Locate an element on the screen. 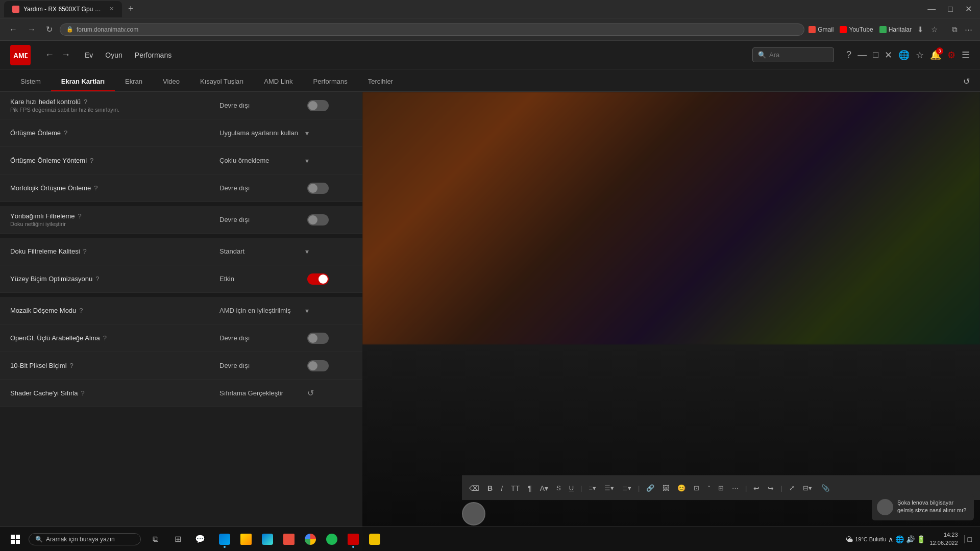  task-view-icon: ⧉ is located at coordinates (155, 539).